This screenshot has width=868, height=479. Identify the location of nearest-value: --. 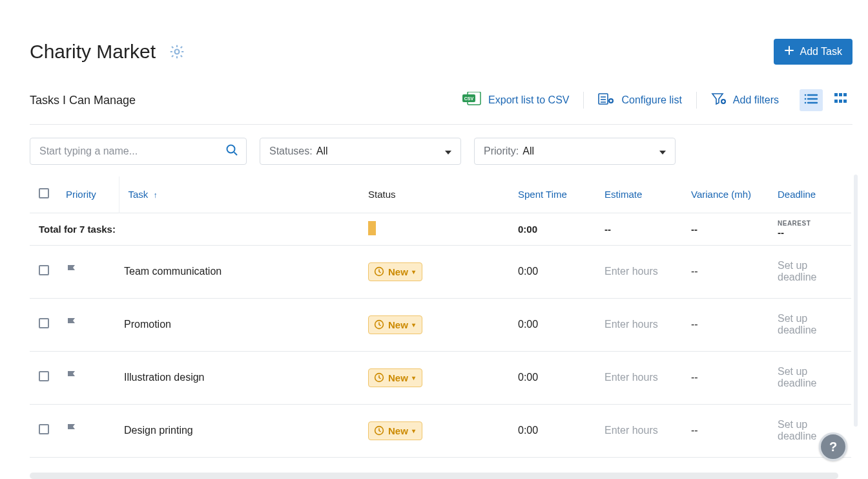
(781, 233).